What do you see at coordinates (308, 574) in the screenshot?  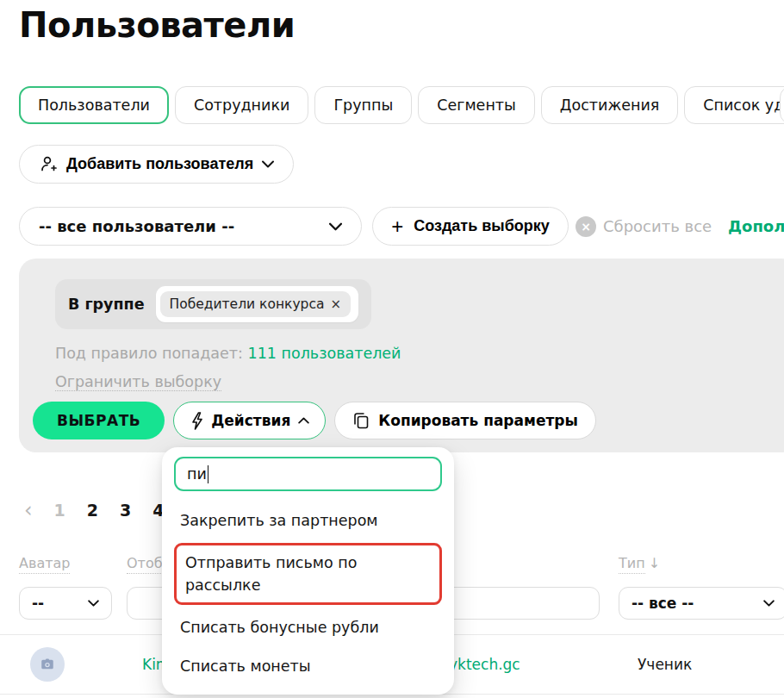 I see `menu-item-send-newsletter-email: Отправить письмо по рассылке` at bounding box center [308, 574].